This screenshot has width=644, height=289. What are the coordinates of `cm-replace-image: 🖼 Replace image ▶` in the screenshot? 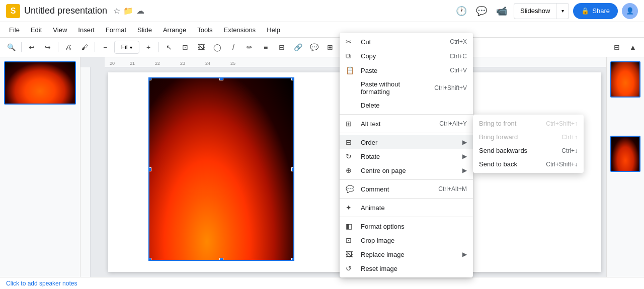 It's located at (407, 254).